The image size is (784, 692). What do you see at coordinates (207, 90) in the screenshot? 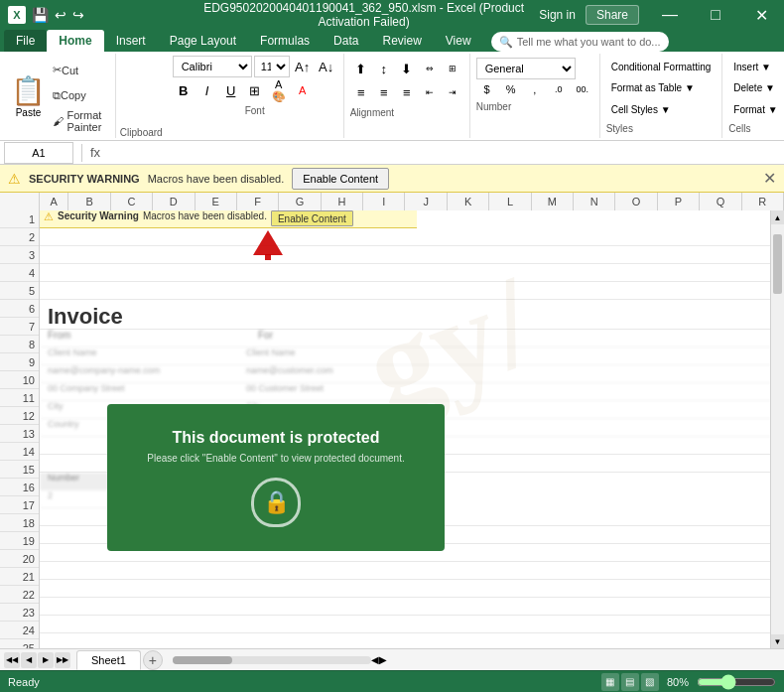
I see `italic-button: I` at bounding box center [207, 90].